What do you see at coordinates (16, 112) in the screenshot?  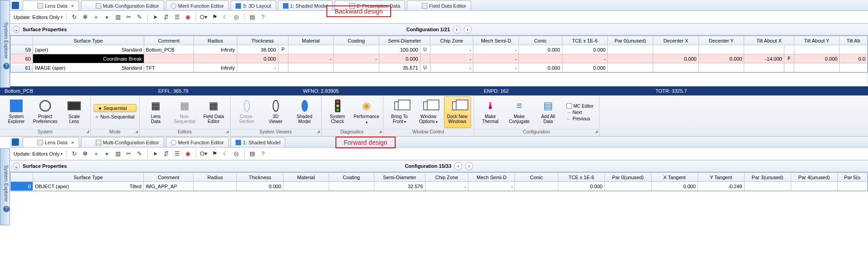 I see `system-explorer-button: SystemExplorer` at bounding box center [16, 112].